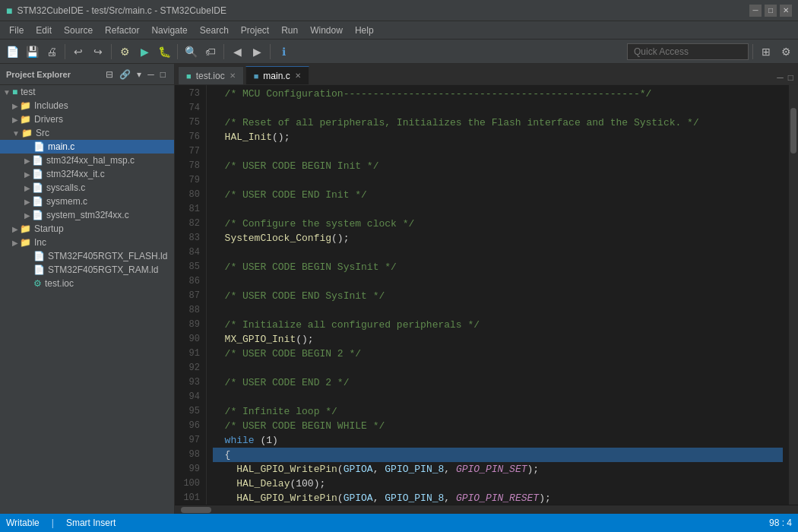  I want to click on line-number: 83, so click(187, 239).